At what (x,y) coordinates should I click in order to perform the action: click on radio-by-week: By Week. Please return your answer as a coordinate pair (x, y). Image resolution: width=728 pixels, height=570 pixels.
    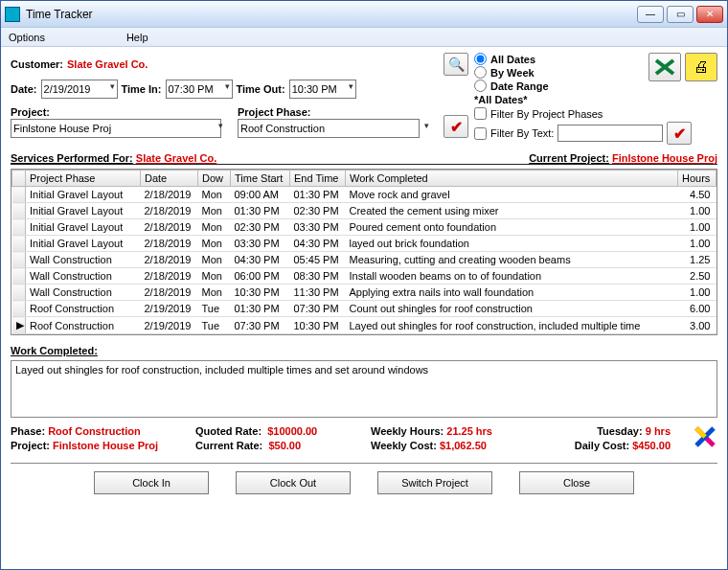
    Looking at the image, I should click on (561, 73).